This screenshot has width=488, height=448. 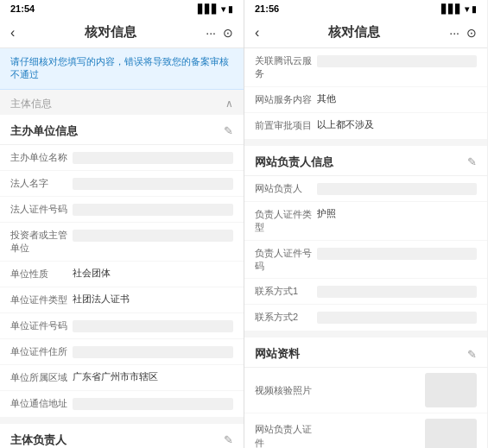 I want to click on field-row: 视频核验照片, so click(x=366, y=390).